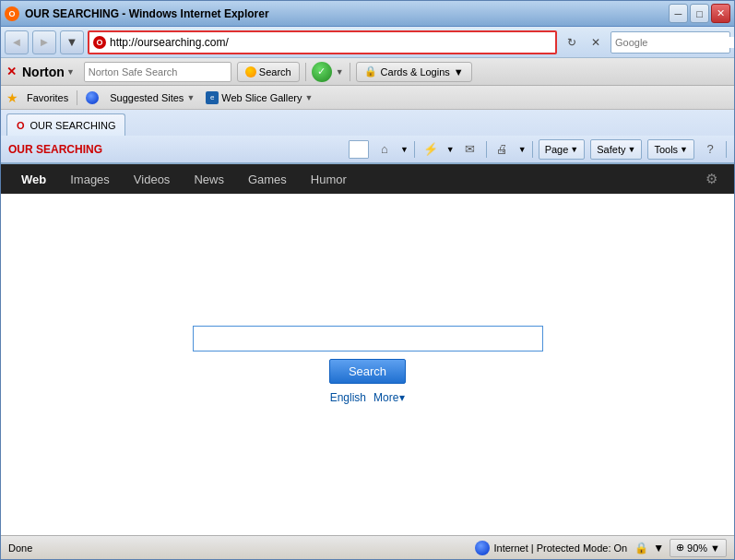 The image size is (735, 560). What do you see at coordinates (152, 179) in the screenshot?
I see `tab-videos: Videos` at bounding box center [152, 179].